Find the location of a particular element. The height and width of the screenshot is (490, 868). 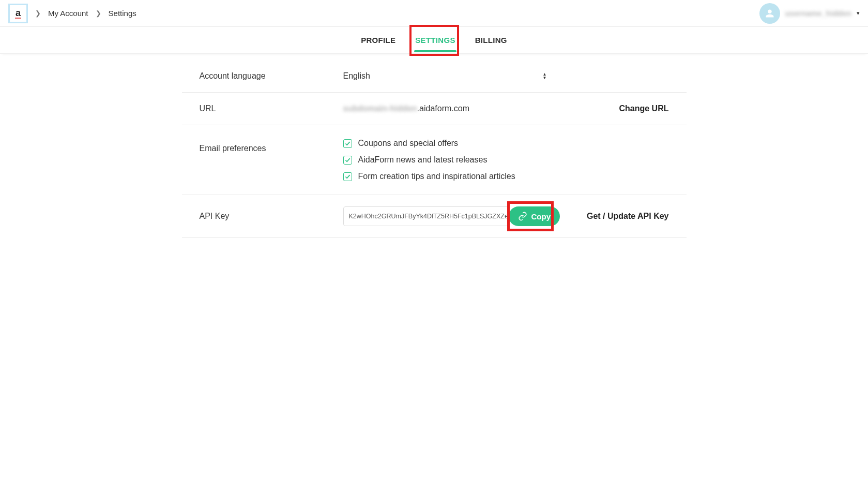

select-caret-icon: ▲▼ is located at coordinates (545, 77).